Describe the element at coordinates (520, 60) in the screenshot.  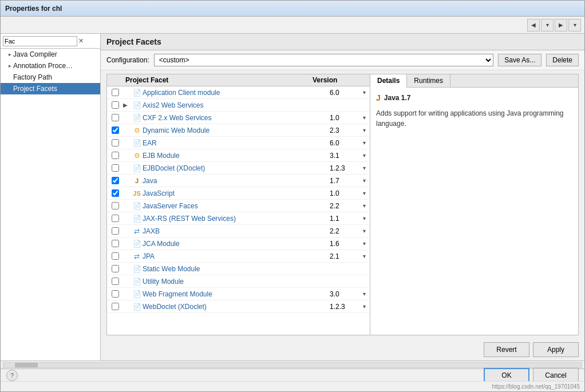
I see `save-as-button: Save As...` at that location.